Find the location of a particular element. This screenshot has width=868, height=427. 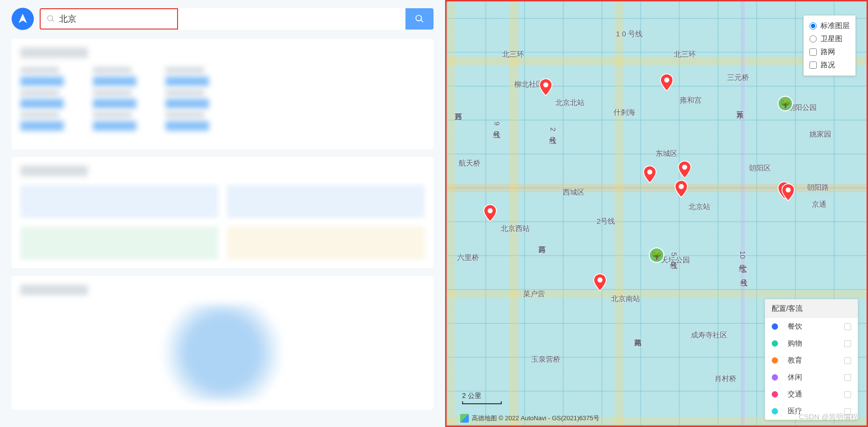

watermark: CSDN @简明编程 is located at coordinates (828, 417).